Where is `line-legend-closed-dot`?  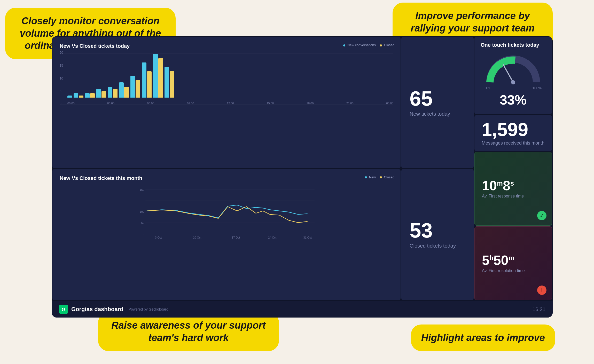 line-legend-closed-dot is located at coordinates (381, 177).